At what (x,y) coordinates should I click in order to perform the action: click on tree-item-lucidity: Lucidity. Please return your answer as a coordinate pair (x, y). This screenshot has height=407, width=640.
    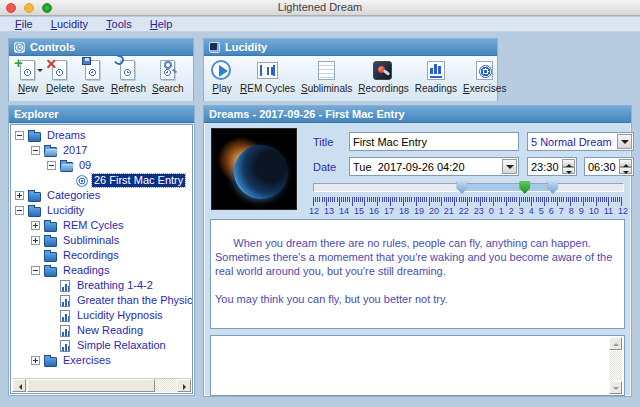
    Looking at the image, I should click on (102, 210).